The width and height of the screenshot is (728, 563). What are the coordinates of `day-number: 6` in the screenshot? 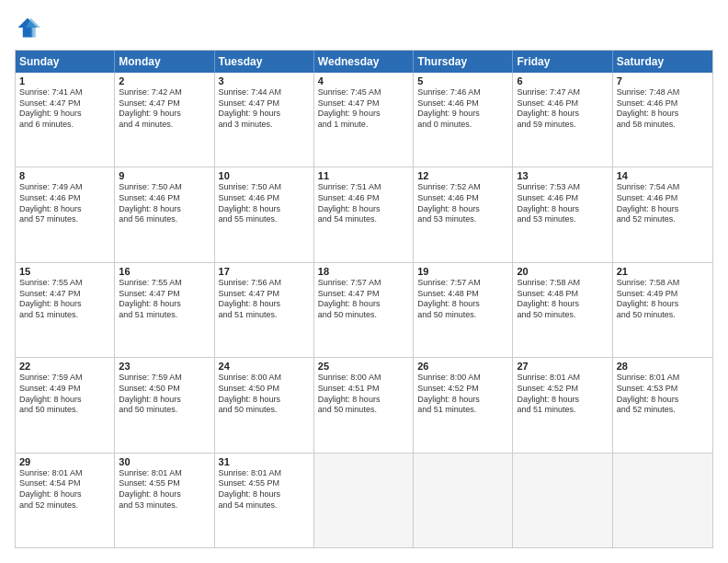 It's located at (563, 81).